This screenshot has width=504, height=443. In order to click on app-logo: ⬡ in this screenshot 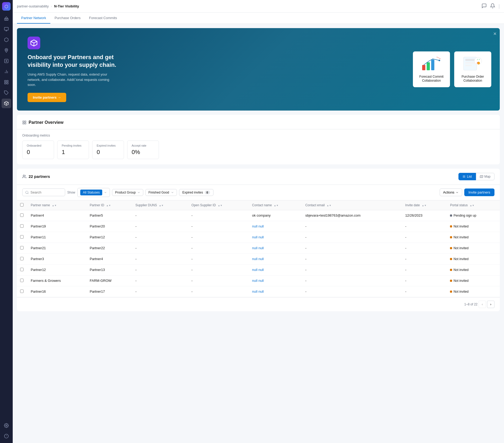, I will do `click(6, 6)`.